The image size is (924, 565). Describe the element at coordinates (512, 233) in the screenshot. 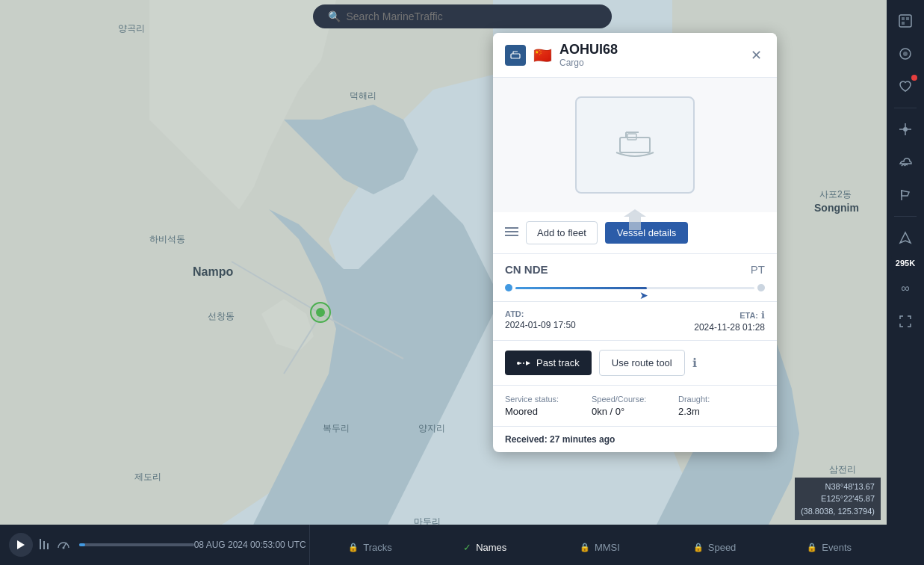

I see `menu-icon-button` at that location.